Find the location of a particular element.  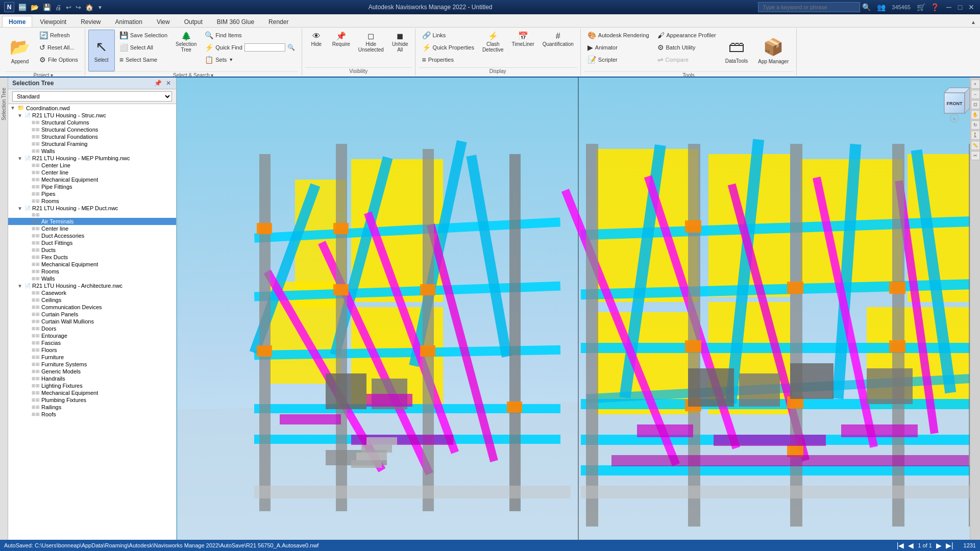

tree-item-walls1: ⊞⊞Walls is located at coordinates (92, 151).